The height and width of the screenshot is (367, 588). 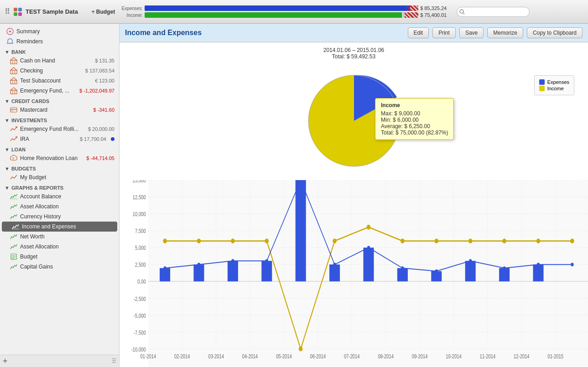 I want to click on sidebar-item-efund: Emergency Fund Rolli... $ 20,000.00, so click(x=59, y=129).